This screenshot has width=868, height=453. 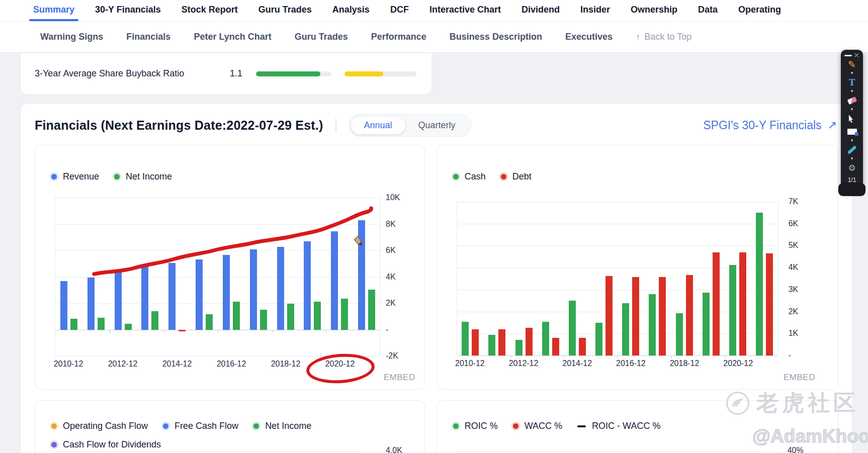 What do you see at coordinates (848, 55) in the screenshot?
I see `minimize-icon` at bounding box center [848, 55].